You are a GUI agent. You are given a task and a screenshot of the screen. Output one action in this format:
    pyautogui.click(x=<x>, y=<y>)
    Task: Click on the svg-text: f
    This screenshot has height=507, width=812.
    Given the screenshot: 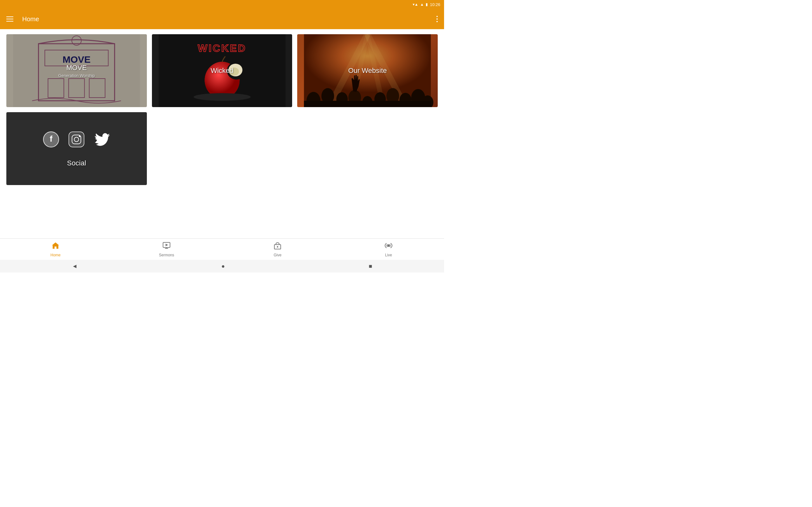 What is the action you would take?
    pyautogui.click(x=51, y=139)
    